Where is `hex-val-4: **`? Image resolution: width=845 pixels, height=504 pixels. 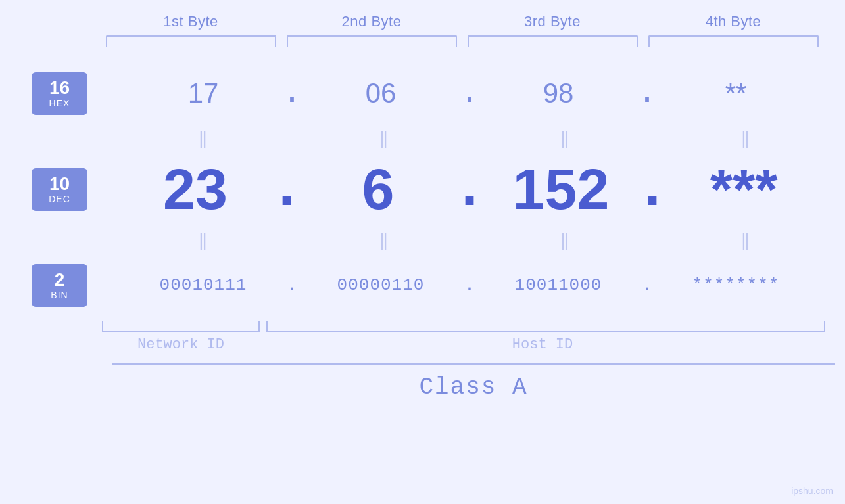 hex-val-4: ** is located at coordinates (736, 93).